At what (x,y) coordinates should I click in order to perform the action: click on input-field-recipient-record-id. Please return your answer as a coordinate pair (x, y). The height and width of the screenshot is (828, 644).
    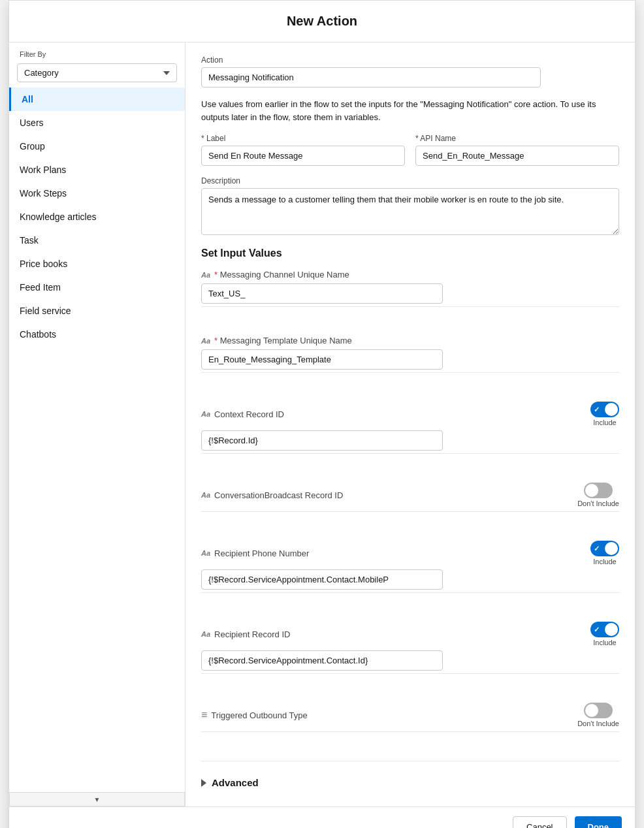
    Looking at the image, I should click on (322, 661).